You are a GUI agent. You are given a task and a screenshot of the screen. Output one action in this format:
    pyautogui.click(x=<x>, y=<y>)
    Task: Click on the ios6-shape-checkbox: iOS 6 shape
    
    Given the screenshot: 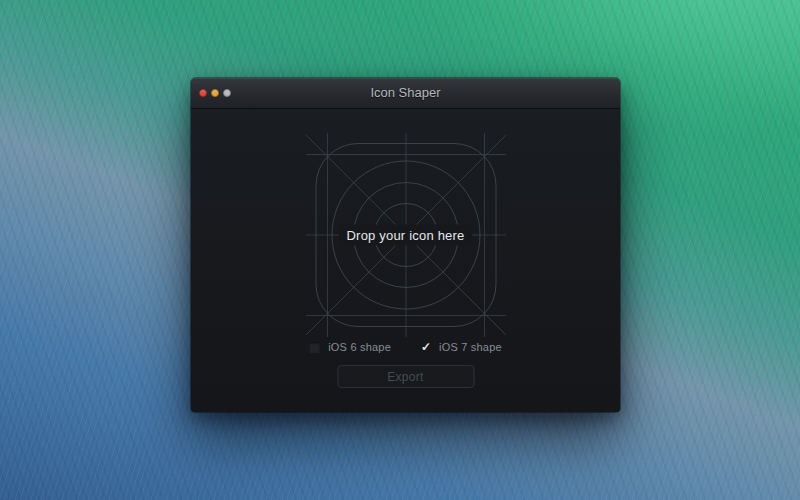 What is the action you would take?
    pyautogui.click(x=350, y=347)
    